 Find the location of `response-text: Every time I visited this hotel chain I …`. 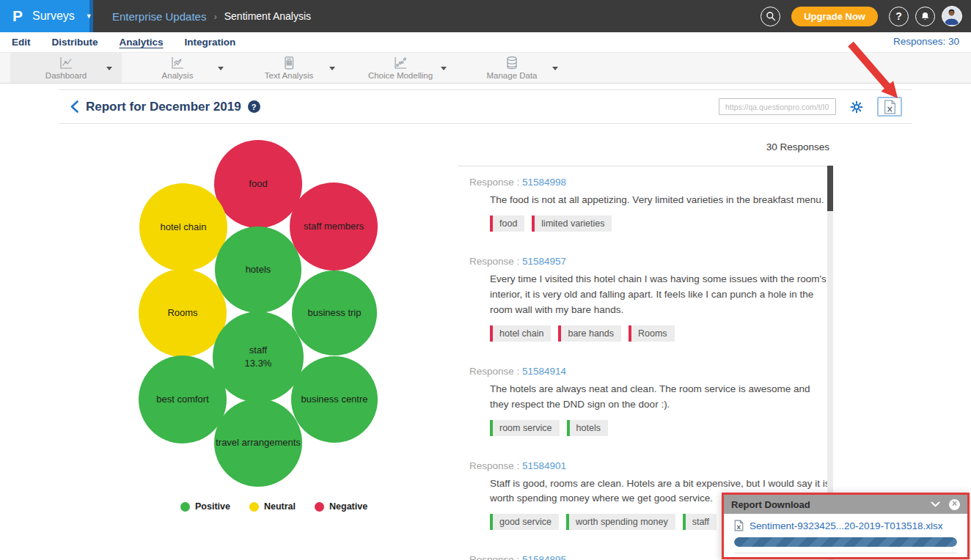

response-text: Every time I visited this hotel chain I … is located at coordinates (660, 295).